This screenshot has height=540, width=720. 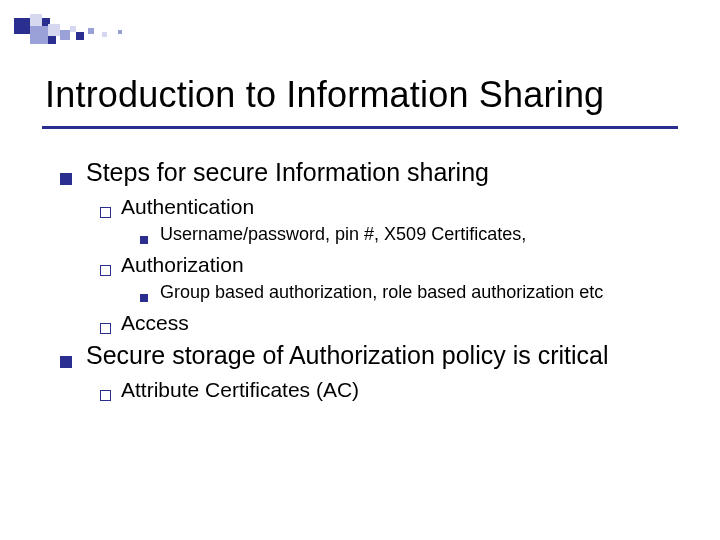 I want to click on bullet-lvl3: Group based authorization, role based au…, so click(x=410, y=292).